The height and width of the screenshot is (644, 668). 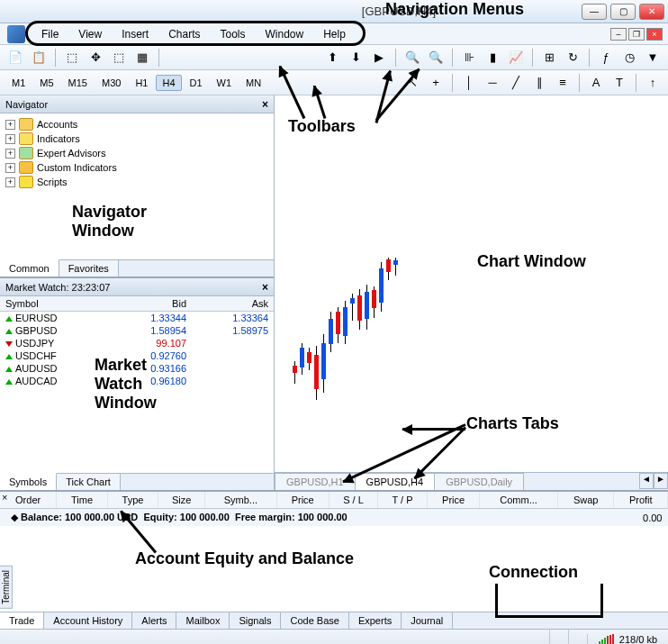 What do you see at coordinates (412, 83) in the screenshot?
I see `cursor-button: ↖` at bounding box center [412, 83].